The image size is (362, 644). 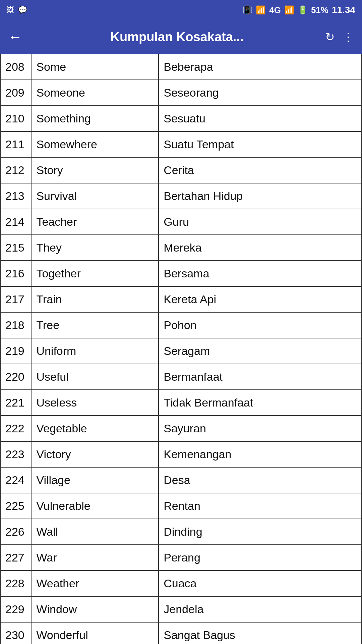 What do you see at coordinates (16, 248) in the screenshot?
I see `row-num: 215` at bounding box center [16, 248].